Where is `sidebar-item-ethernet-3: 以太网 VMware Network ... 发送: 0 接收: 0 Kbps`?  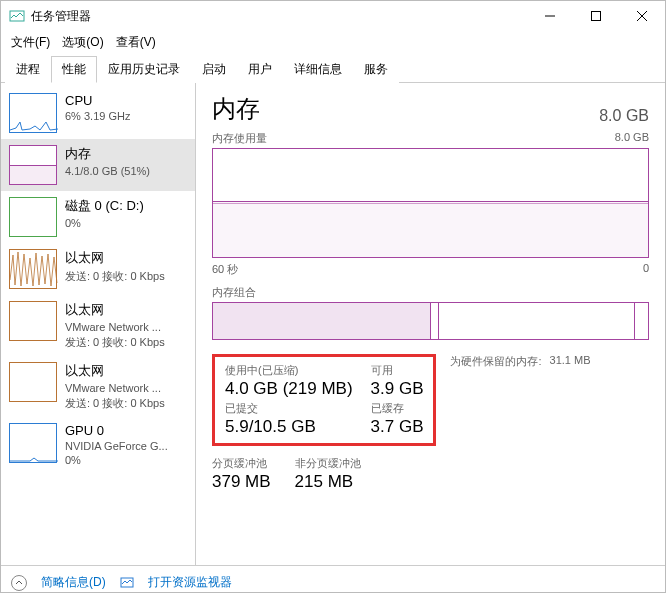 sidebar-item-ethernet-3: 以太网 VMware Network ... 发送: 0 接收: 0 Kbps is located at coordinates (98, 386).